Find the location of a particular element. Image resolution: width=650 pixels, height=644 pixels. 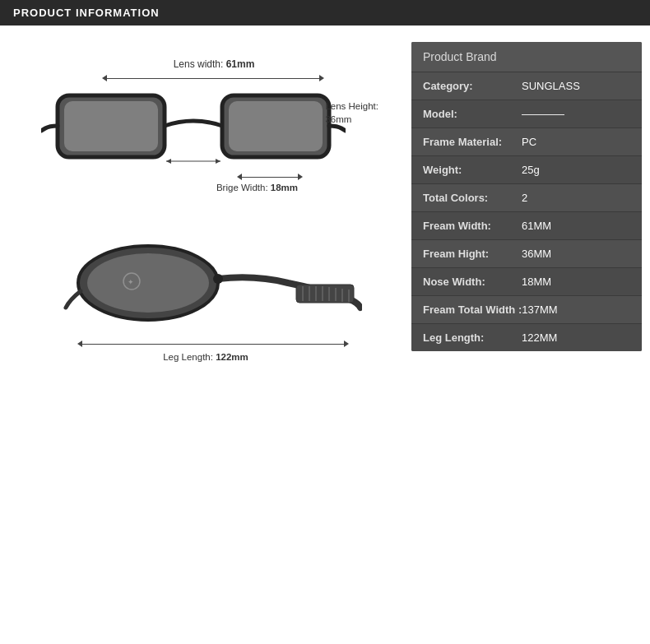

spec-row-fream-width: Fream Width: 61MM is located at coordinates (527, 225).